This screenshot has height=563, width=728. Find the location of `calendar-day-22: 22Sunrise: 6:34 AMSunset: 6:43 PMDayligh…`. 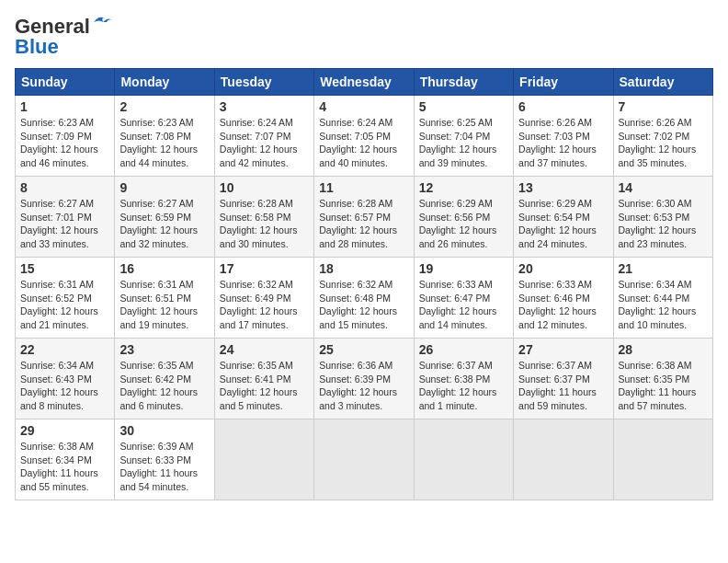

calendar-day-22: 22Sunrise: 6:34 AMSunset: 6:43 PMDayligh… is located at coordinates (65, 379).